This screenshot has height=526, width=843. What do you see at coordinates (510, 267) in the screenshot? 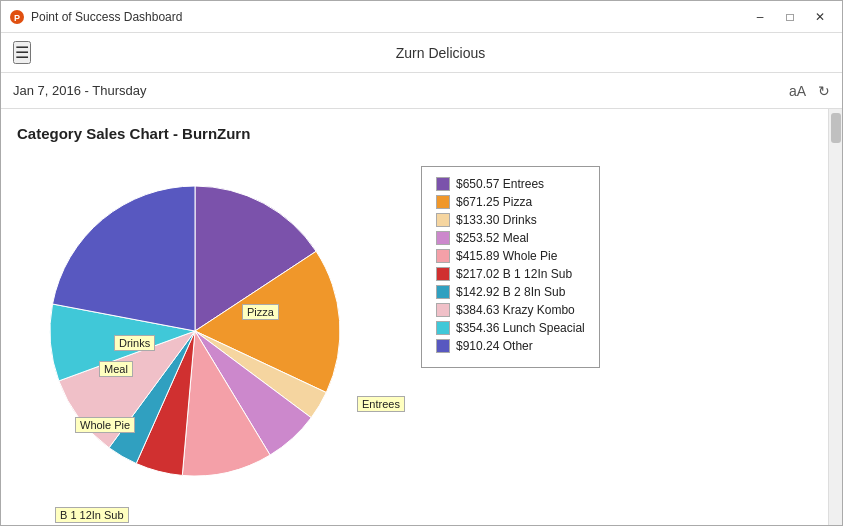
I see `legend-box: $650.57 Entrees$671.25 Pizza$133.30 Drin…` at bounding box center [510, 267].